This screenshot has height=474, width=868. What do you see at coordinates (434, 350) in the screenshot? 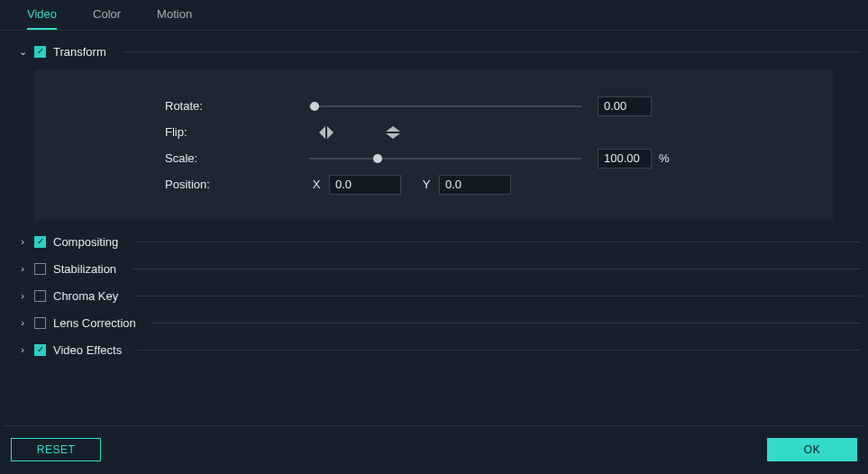
I see `section-header-video-effects: › Video Effects` at bounding box center [434, 350].